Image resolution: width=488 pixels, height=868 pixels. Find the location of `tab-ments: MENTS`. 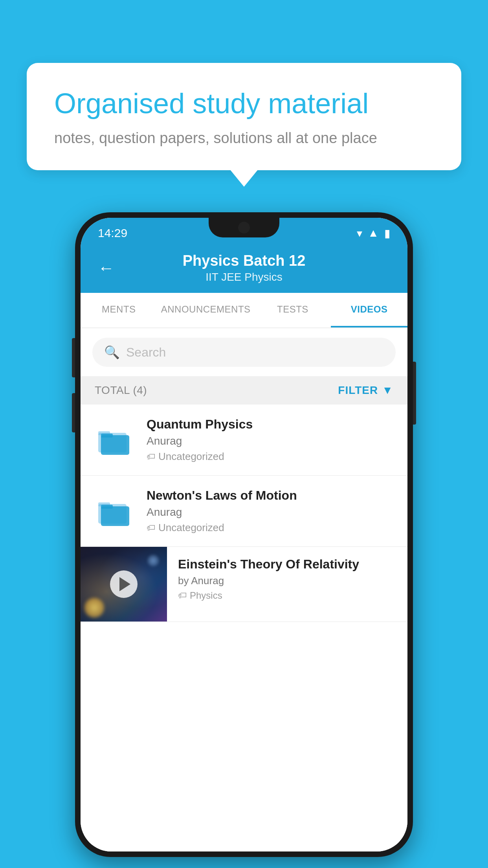

tab-ments: MENTS is located at coordinates (119, 310).